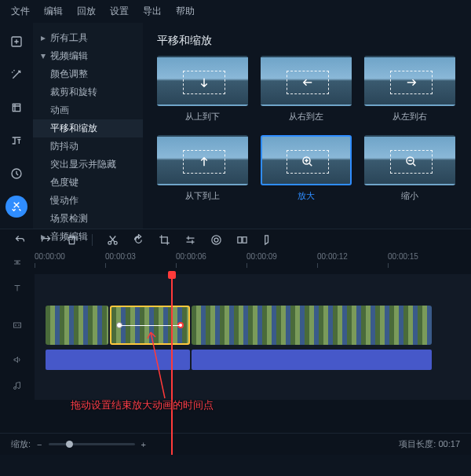  Describe the element at coordinates (236, 444) in the screenshot. I see `status-bar: 缩放: − + 项目长度: 00:17` at that location.